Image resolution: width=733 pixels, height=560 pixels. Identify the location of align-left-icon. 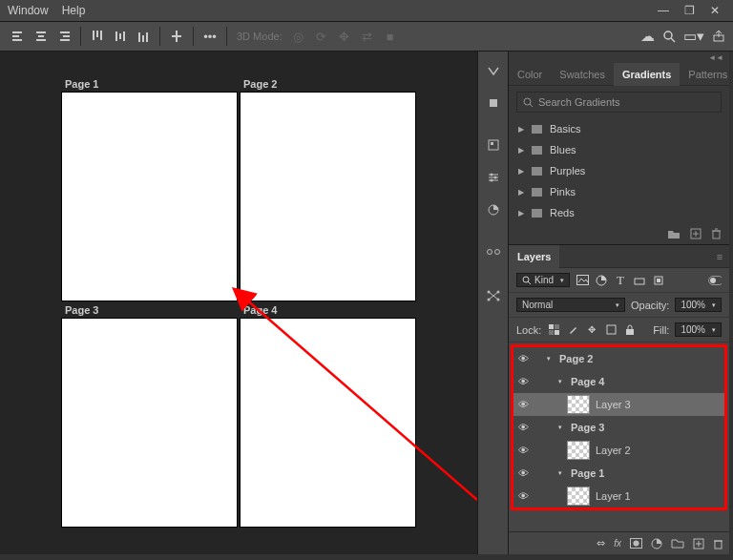
(18, 36).